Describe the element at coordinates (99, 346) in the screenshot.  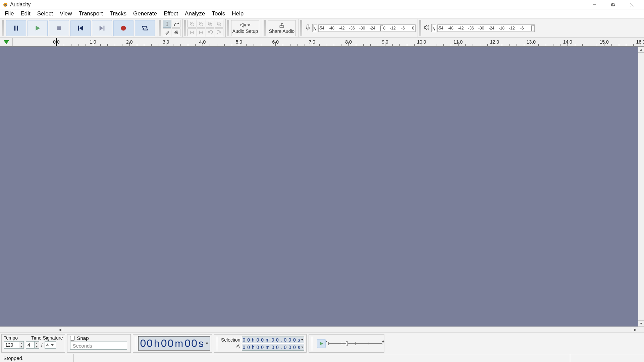
I see `snap-unit-select: Seconds` at that location.